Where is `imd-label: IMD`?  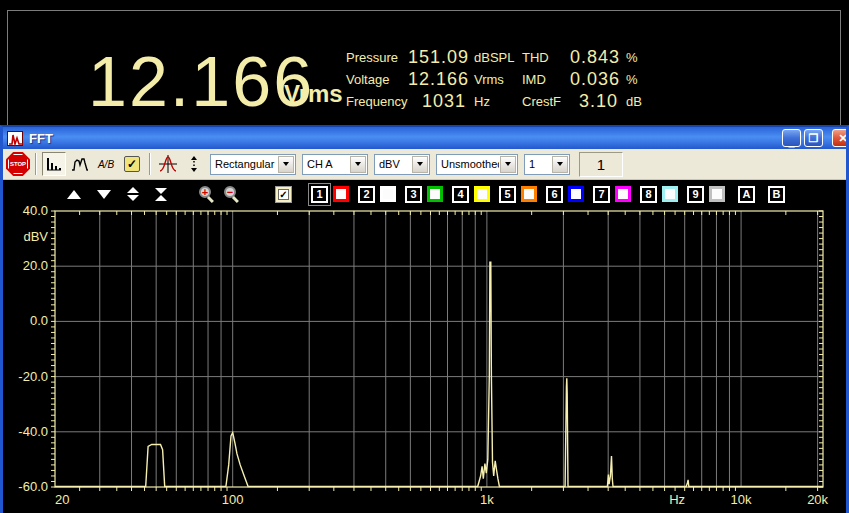
imd-label: IMD is located at coordinates (546, 80).